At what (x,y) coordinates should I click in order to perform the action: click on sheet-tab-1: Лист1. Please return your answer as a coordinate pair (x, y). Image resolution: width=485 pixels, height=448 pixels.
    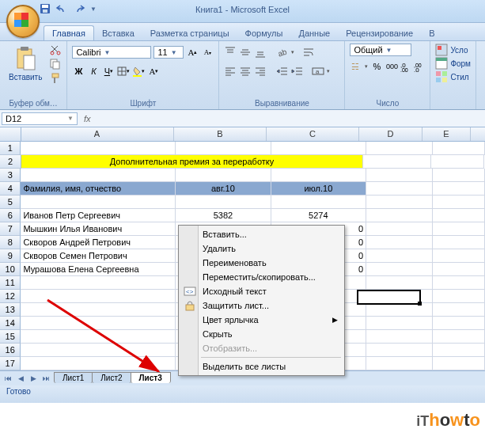
    Looking at the image, I should click on (73, 378).